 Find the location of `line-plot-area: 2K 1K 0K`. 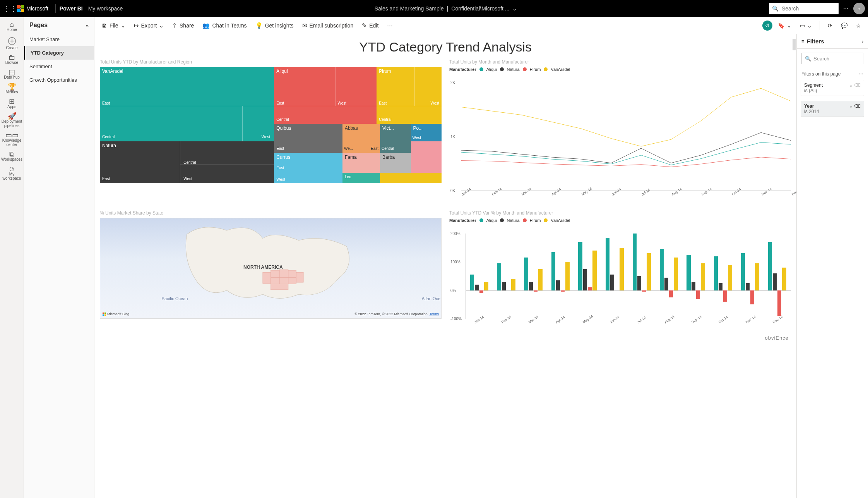

line-plot-area: 2K 1K 0K is located at coordinates (626, 137).